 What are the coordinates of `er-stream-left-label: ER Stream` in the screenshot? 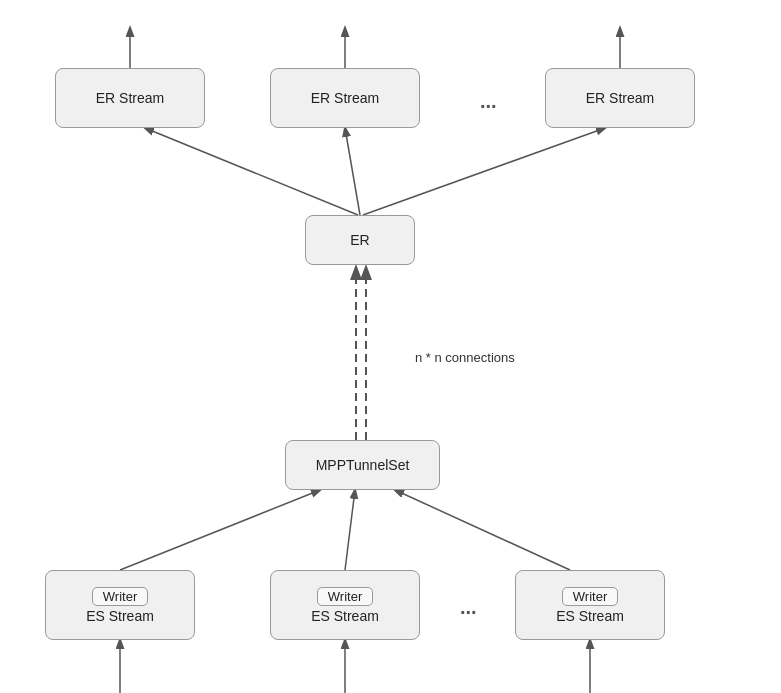 It's located at (130, 98).